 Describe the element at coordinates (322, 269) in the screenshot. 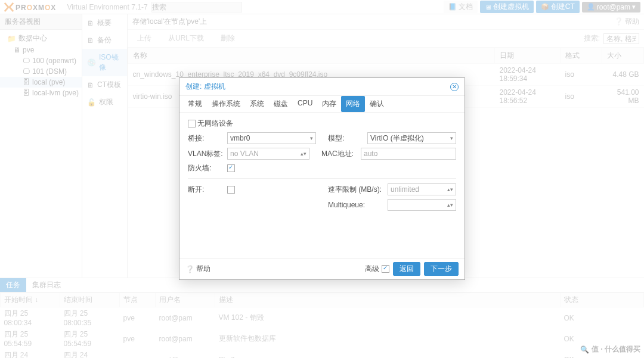

I see `wizard-footer: ❔ 帮助 高级 返回 下一步` at that location.